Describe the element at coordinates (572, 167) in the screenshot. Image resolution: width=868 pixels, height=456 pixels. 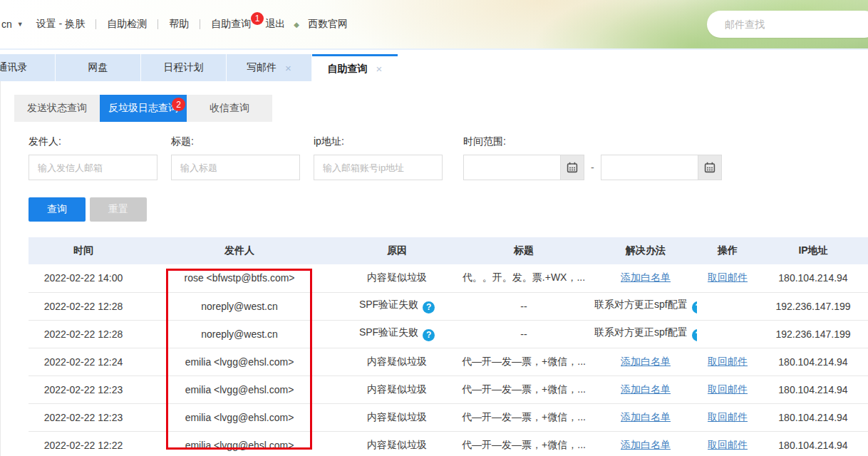
I see `calendar-icon` at that location.